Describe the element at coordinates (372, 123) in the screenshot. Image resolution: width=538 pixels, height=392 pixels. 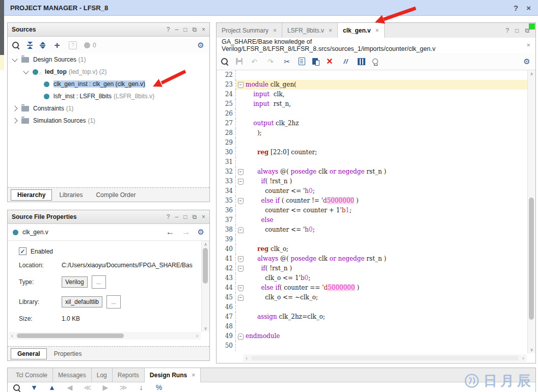
I see `code-line: 27 output clk_2hz` at that location.